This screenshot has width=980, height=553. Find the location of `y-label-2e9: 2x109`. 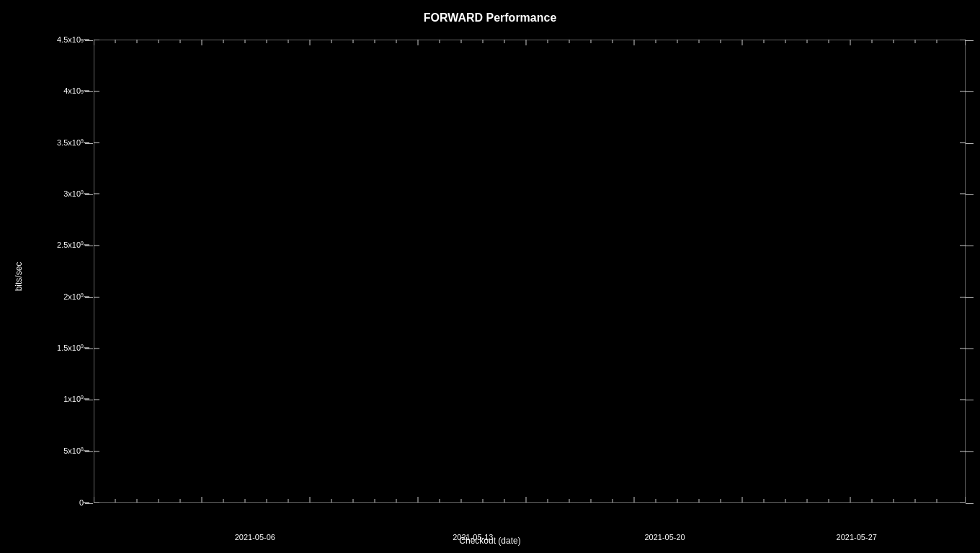

y-label-2e9: 2x109 is located at coordinates (74, 297).